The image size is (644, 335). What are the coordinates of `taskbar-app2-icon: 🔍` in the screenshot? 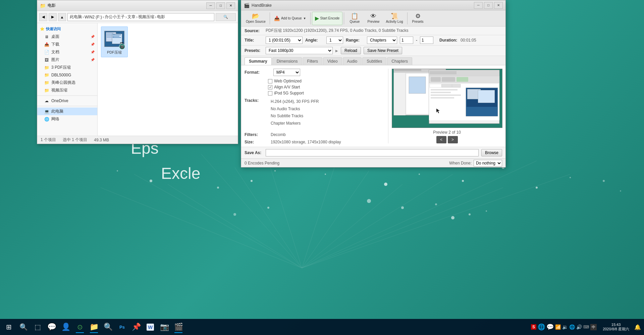 It's located at (108, 327).